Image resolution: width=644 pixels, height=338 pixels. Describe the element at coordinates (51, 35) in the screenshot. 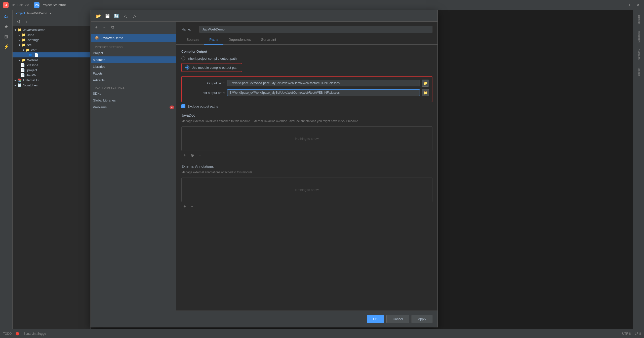

I see `tree-item-idea: ▸ 📁 .idea` at that location.